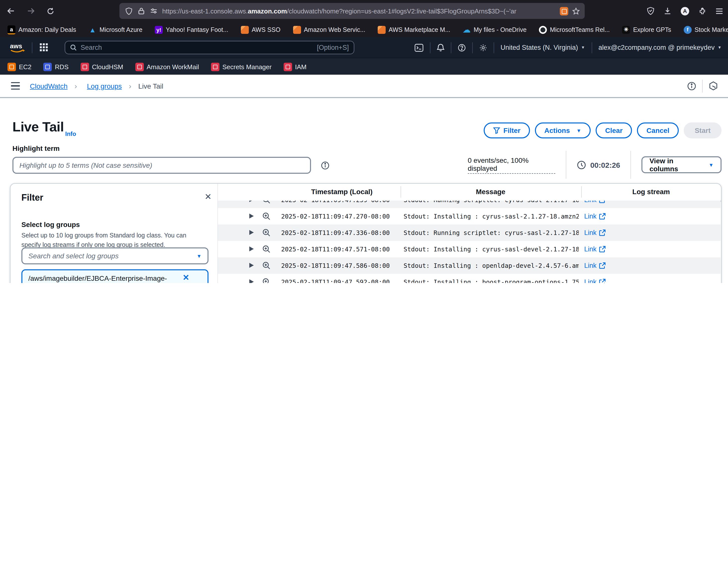 This screenshot has width=728, height=566. Describe the element at coordinates (102, 67) in the screenshot. I see `favorite-service-cloudhsm: CloudHSM` at that location.